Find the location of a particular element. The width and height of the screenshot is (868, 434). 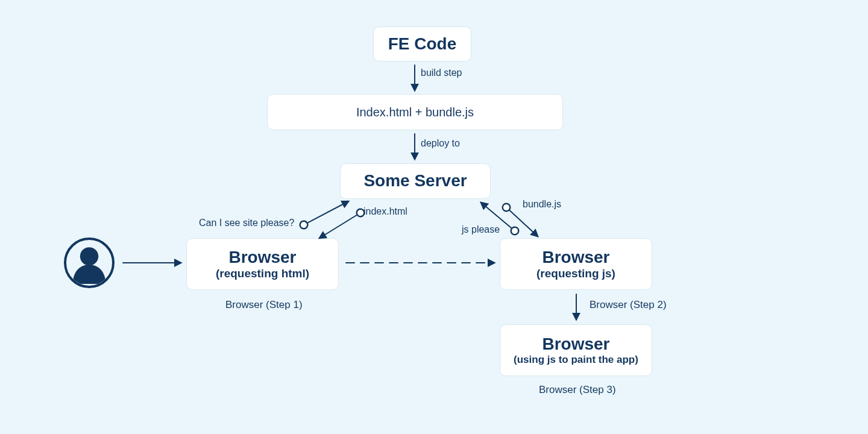

edge-label-deploy-to: deploy to is located at coordinates (440, 143).